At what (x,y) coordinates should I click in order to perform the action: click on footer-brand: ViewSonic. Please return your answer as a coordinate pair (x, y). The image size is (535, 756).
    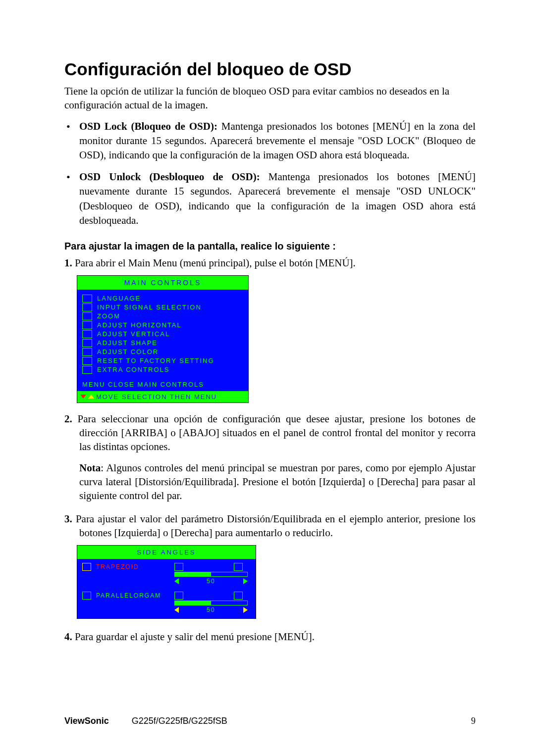
    Looking at the image, I should click on (87, 721).